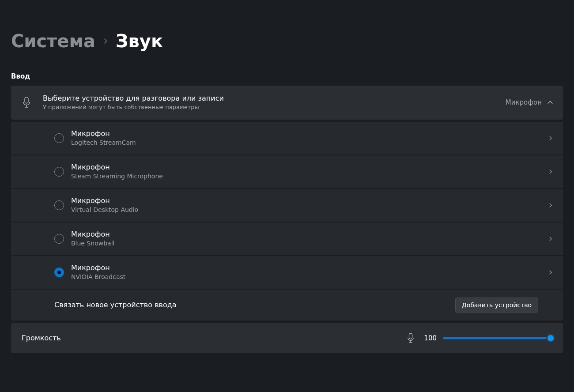 The image size is (574, 392). What do you see at coordinates (53, 41) in the screenshot?
I see `breadcrumb-parent-link: Система` at bounding box center [53, 41].